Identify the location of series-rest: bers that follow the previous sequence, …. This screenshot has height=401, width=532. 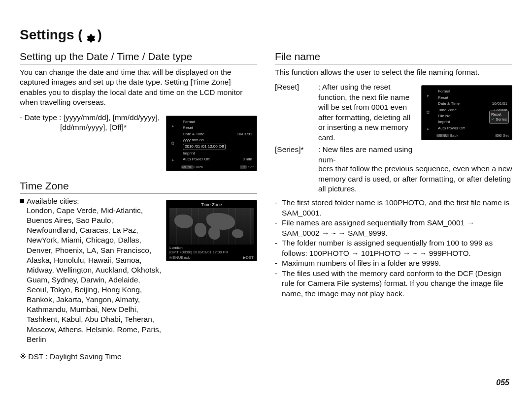
(394, 179).